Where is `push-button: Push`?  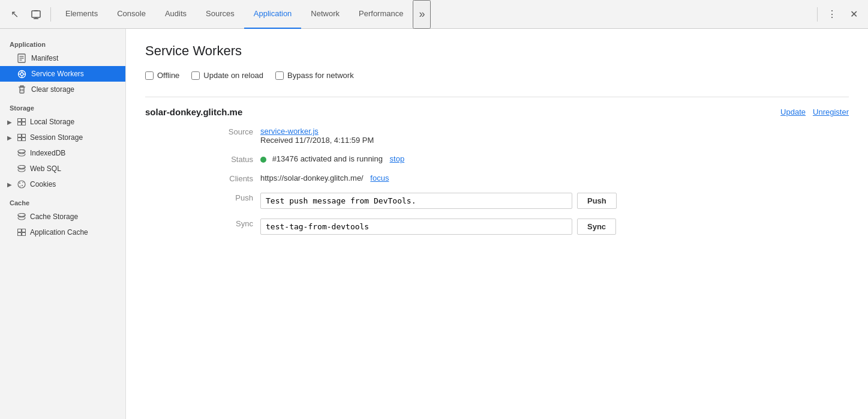 push-button: Push is located at coordinates (597, 200).